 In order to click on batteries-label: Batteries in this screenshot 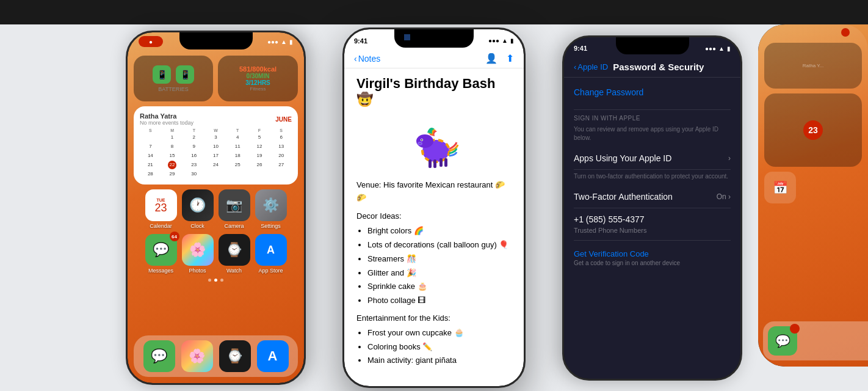, I will do `click(173, 89)`.